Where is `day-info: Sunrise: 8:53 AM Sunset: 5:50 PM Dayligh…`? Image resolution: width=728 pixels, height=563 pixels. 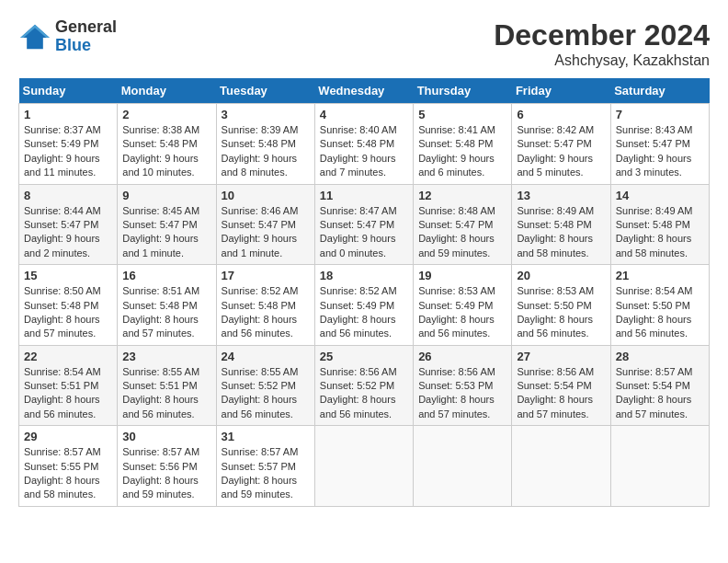 day-info: Sunrise: 8:53 AM Sunset: 5:50 PM Dayligh… is located at coordinates (561, 313).